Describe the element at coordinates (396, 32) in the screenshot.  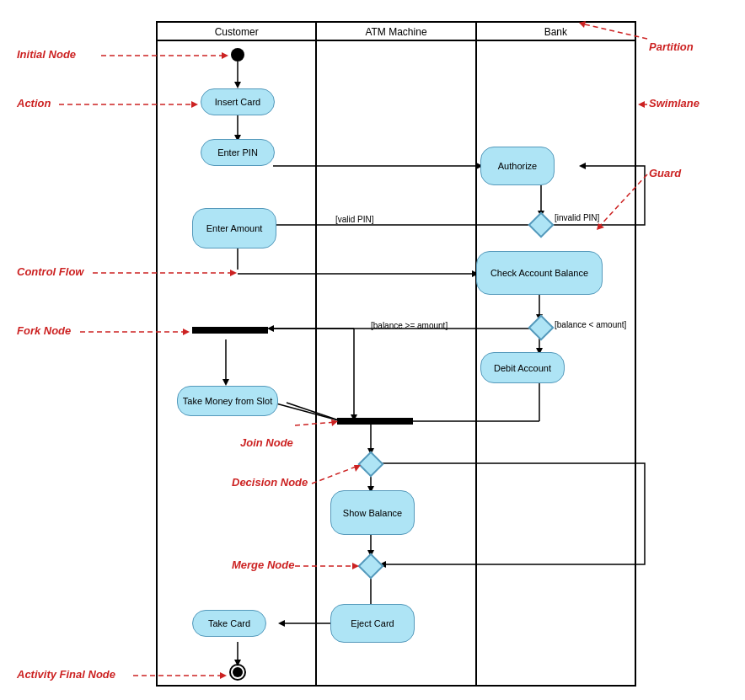
I see `swimlane-header: Customer ATM Machine Bank` at that location.